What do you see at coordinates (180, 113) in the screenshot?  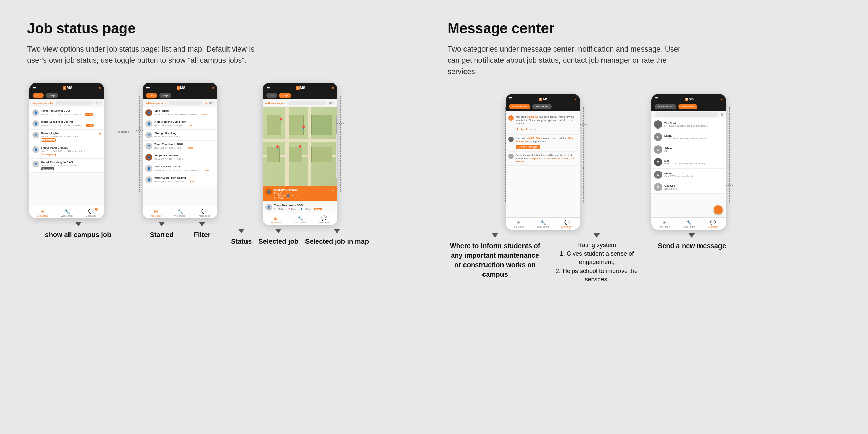 I see `job-item: 👤 Sink Repair Adam S. 01-27-20 GWH Mark …` at bounding box center [180, 113].